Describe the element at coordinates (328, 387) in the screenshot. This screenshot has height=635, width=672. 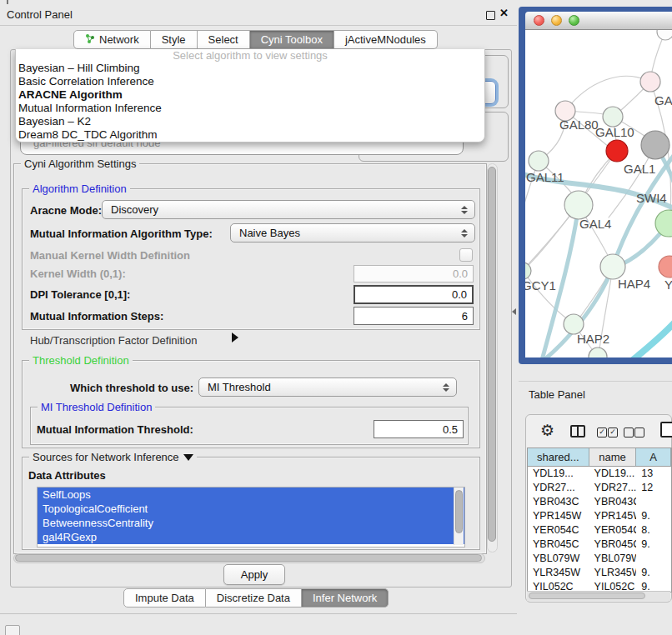
I see `which-threshold-select: MI Threshold` at that location.